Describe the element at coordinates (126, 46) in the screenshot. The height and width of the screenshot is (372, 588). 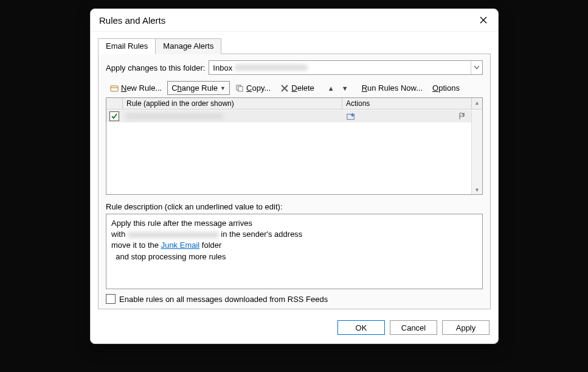
I see `tab-email-rules: Email Rules` at that location.